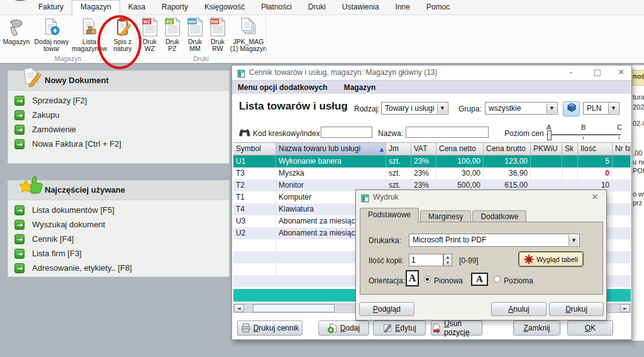 This screenshot has height=357, width=644. I want to click on ribbon-button-jpk-mag-1-magazyn: JPK_MAG (1) Magazyn, so click(248, 34).